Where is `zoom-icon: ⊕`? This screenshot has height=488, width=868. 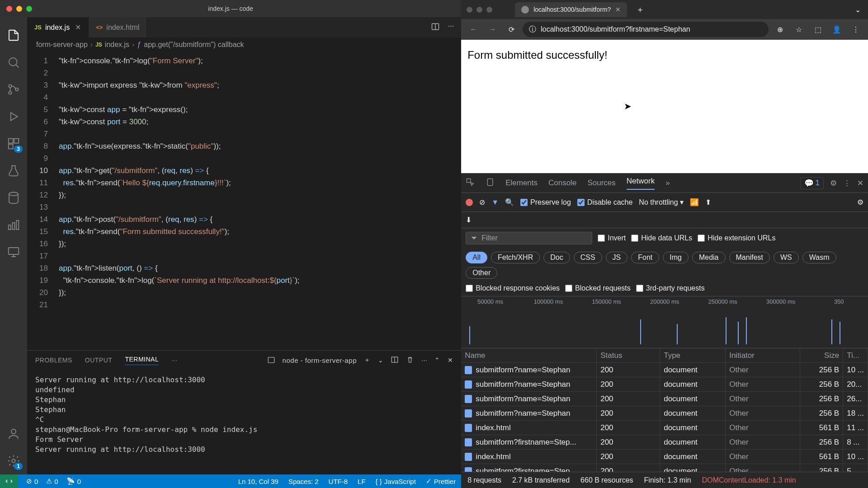
zoom-icon: ⊕ is located at coordinates (780, 30).